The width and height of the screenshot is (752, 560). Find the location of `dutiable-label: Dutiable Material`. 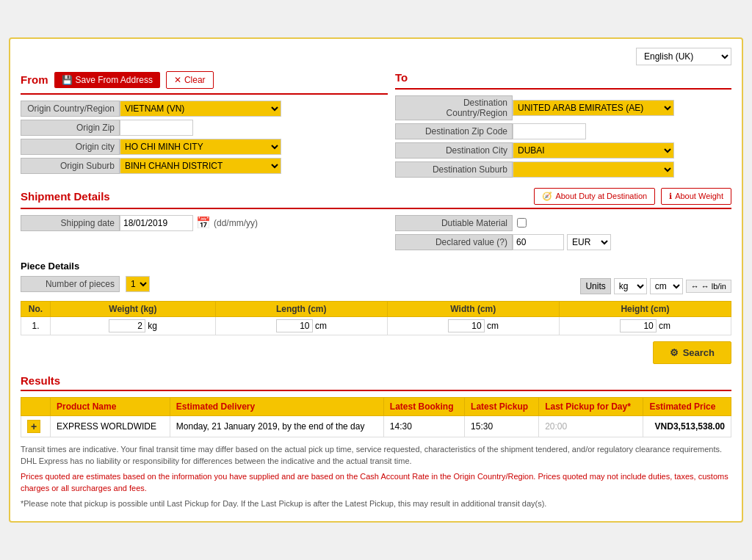

dutiable-label: Dutiable Material is located at coordinates (454, 223).